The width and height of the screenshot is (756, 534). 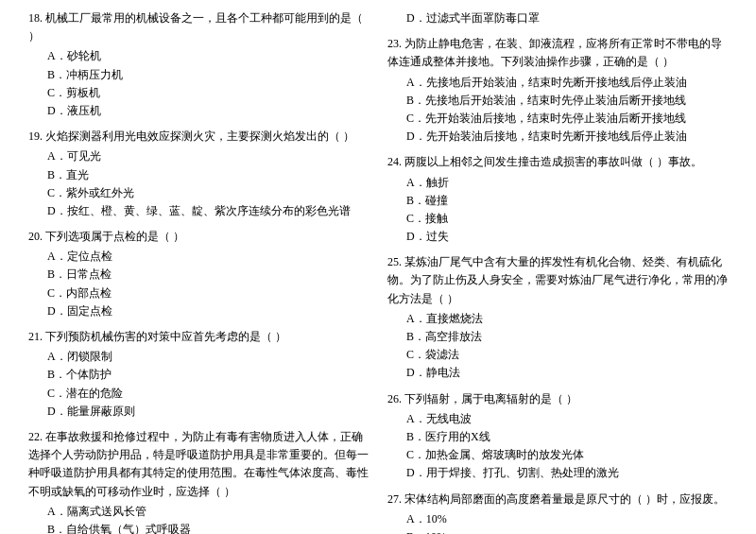 I want to click on q19-option-a: A．可见光, so click(x=198, y=157).